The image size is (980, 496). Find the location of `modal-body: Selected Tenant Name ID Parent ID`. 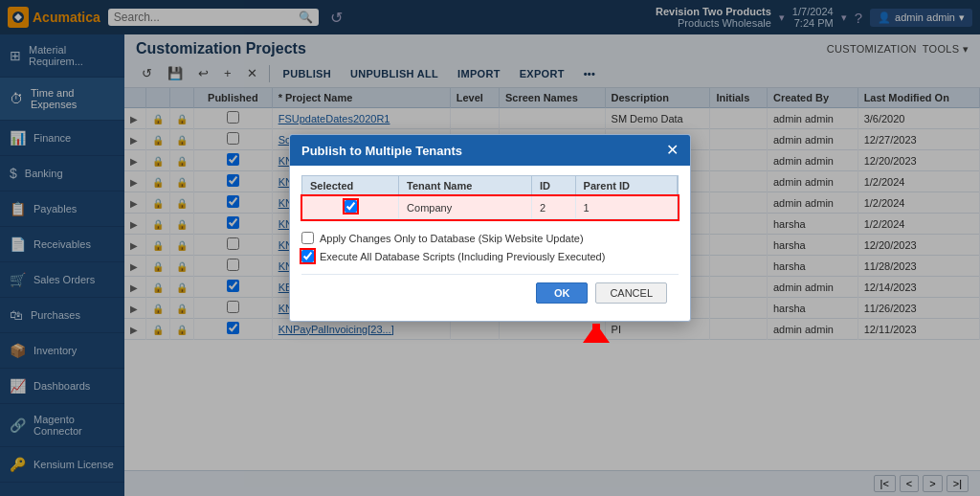

modal-body: Selected Tenant Name ID Parent ID is located at coordinates (490, 243).